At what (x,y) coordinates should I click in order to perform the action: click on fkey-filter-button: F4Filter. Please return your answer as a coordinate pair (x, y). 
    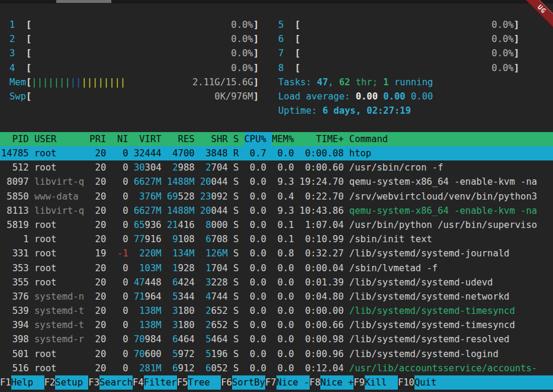
    Looking at the image, I should click on (155, 383).